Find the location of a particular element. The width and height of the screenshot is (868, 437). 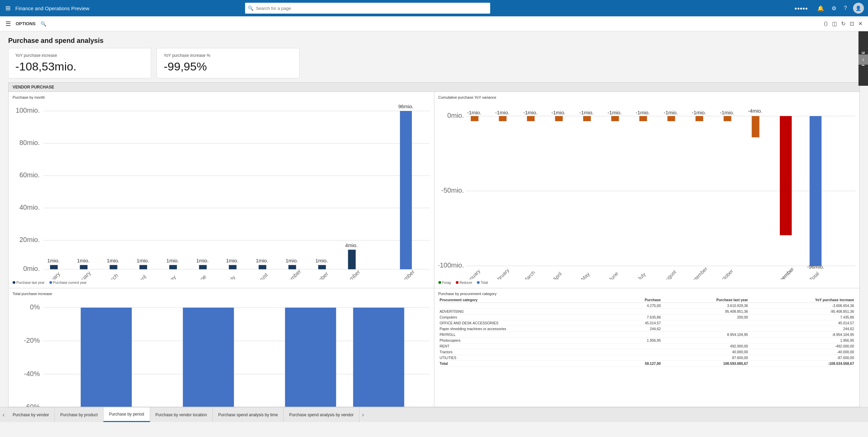

table-cell-purchase: 59.127,00 is located at coordinates (638, 363).